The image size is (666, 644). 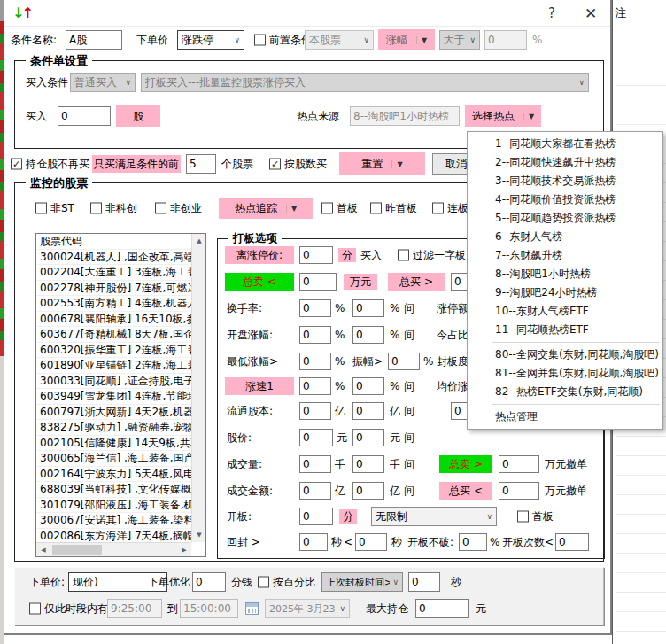 I want to click on menu-item: 6--东财人气榜, so click(x=565, y=237).